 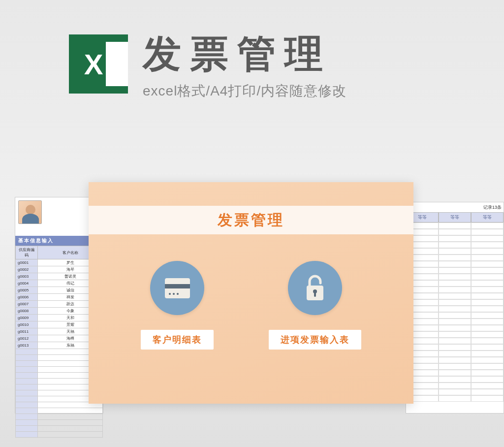 I want to click on cell-code: g0008, so click(x=27, y=311).